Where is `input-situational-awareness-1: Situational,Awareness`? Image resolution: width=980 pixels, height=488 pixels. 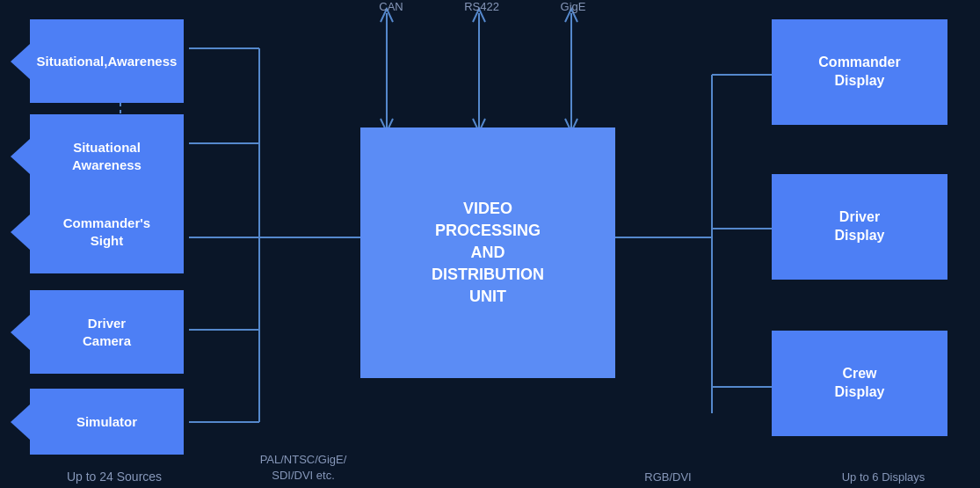
input-situational-awareness-1: Situational,Awareness is located at coordinates (107, 62).